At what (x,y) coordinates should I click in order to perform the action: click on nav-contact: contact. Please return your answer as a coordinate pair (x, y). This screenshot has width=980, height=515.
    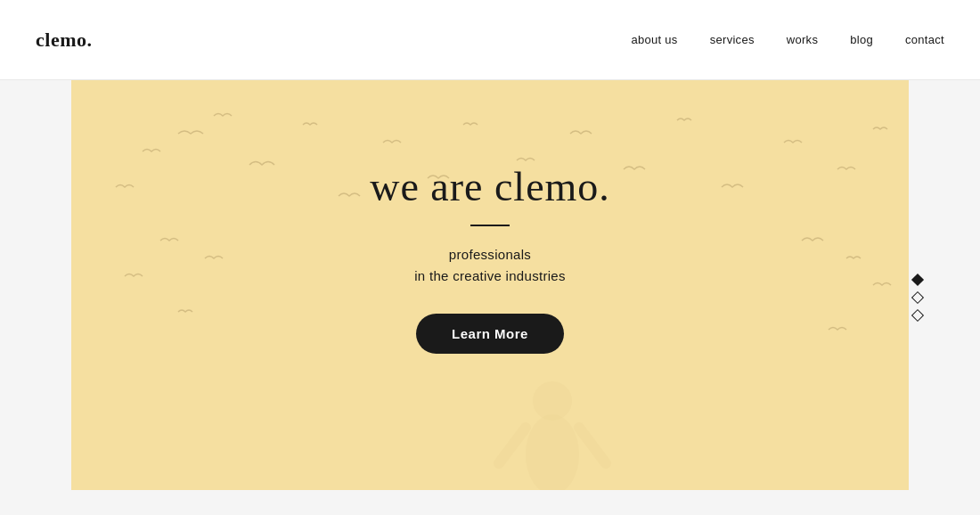
    Looking at the image, I should click on (925, 39).